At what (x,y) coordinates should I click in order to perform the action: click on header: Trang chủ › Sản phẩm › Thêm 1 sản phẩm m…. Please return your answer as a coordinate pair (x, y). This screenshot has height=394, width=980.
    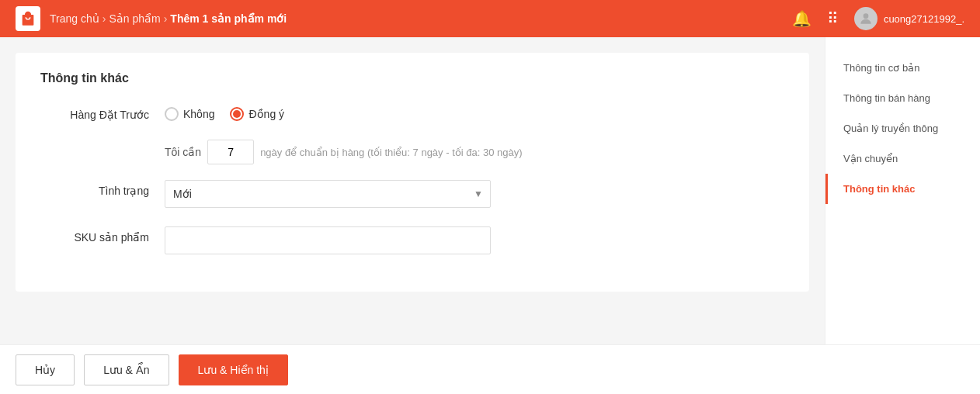
    Looking at the image, I should click on (490, 19).